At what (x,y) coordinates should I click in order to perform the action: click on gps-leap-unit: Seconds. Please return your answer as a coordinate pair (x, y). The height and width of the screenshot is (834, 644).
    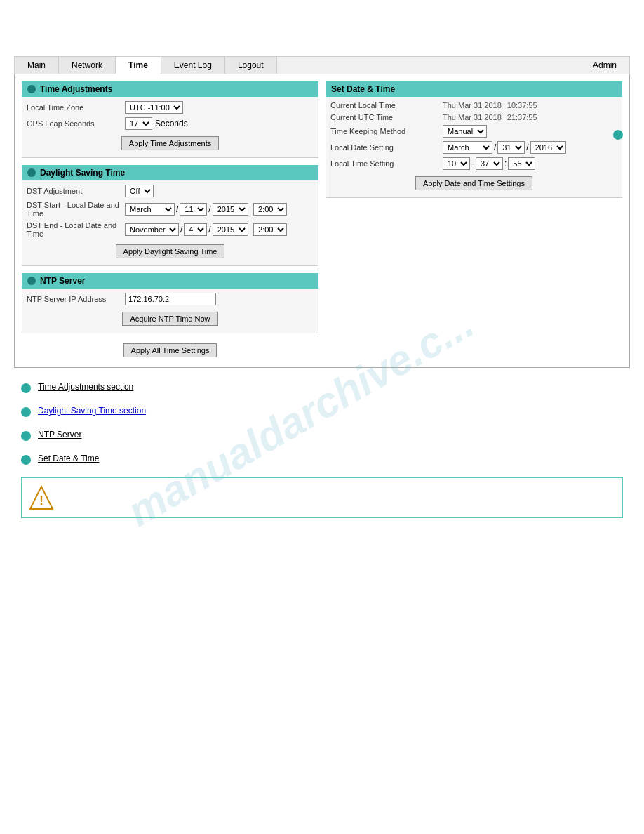
    Looking at the image, I should click on (171, 124).